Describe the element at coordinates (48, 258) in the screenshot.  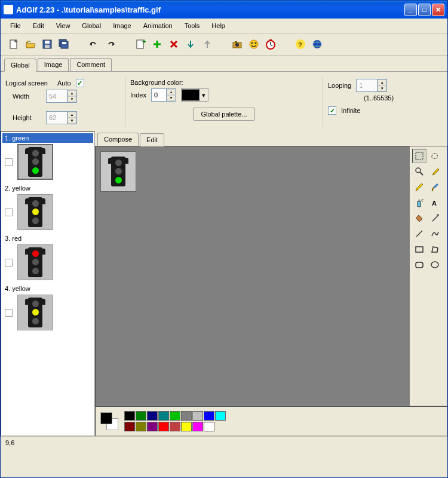
I see `frame-item: 3. red` at that location.